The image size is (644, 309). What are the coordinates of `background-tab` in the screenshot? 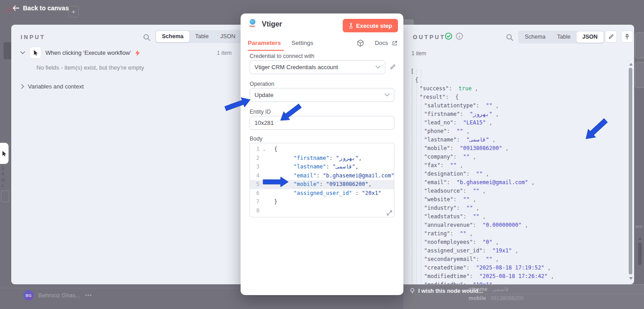 It's located at (407, 22).